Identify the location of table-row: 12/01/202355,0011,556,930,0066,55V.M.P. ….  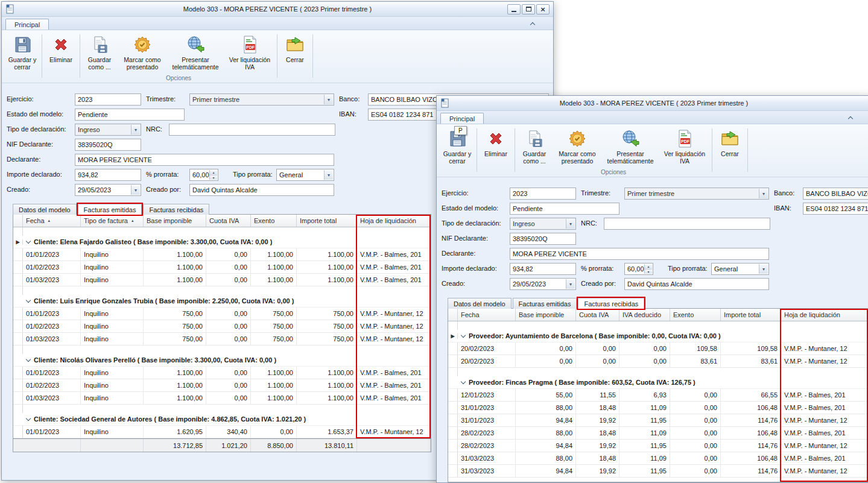
(658, 396).